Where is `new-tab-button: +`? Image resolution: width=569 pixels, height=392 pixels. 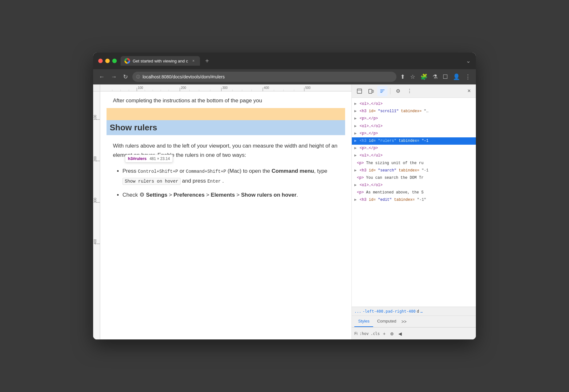 new-tab-button: + is located at coordinates (207, 61).